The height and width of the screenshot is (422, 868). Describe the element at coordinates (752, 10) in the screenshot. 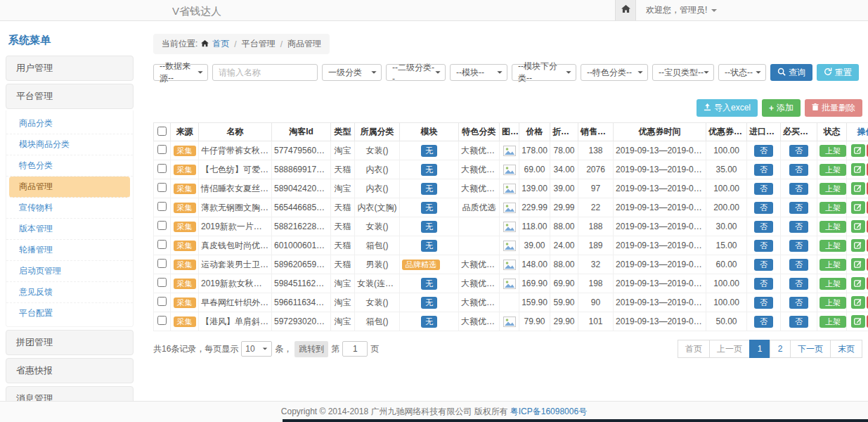

I see `user-menu: 欢迎您，管理员!` at that location.